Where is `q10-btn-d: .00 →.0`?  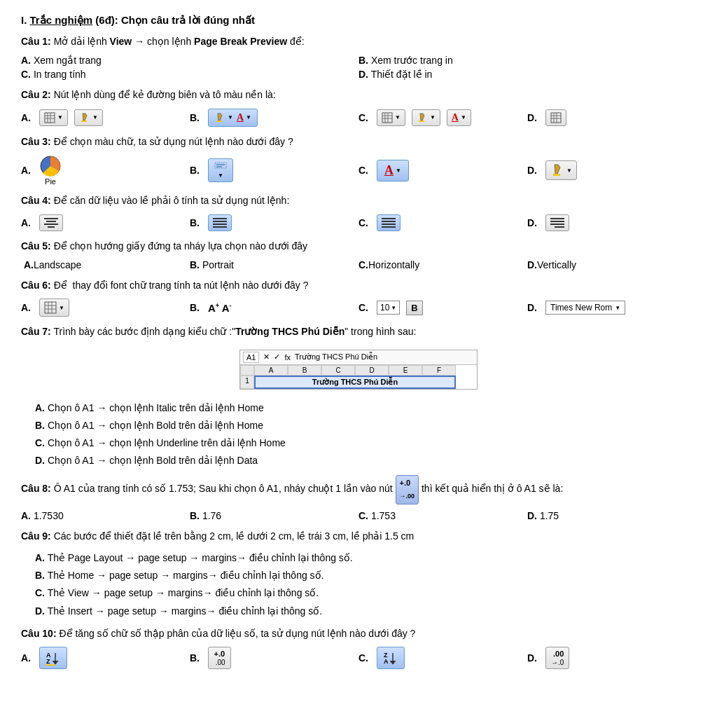
q10-btn-d: .00 →.0 is located at coordinates (557, 658).